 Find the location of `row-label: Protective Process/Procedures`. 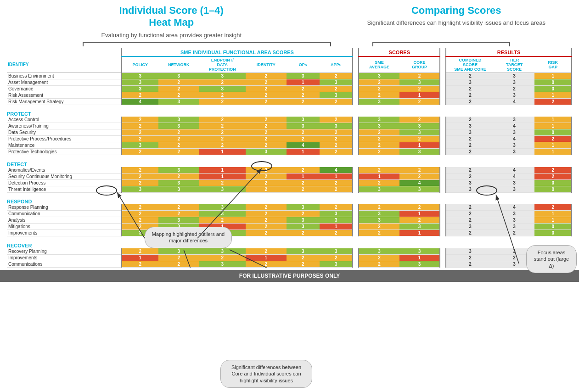

row-label: Protective Process/Procedures is located at coordinates (64, 139).